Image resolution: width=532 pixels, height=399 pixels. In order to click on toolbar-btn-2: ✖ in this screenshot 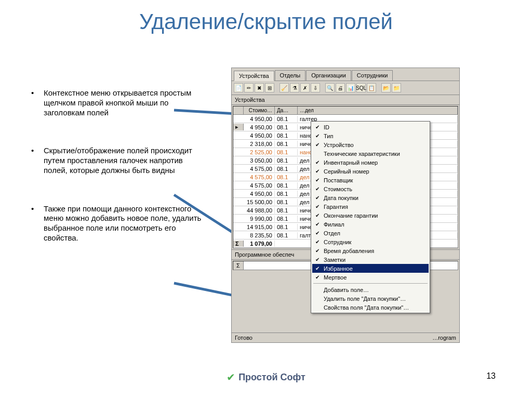, I will do `click(259, 88)`.